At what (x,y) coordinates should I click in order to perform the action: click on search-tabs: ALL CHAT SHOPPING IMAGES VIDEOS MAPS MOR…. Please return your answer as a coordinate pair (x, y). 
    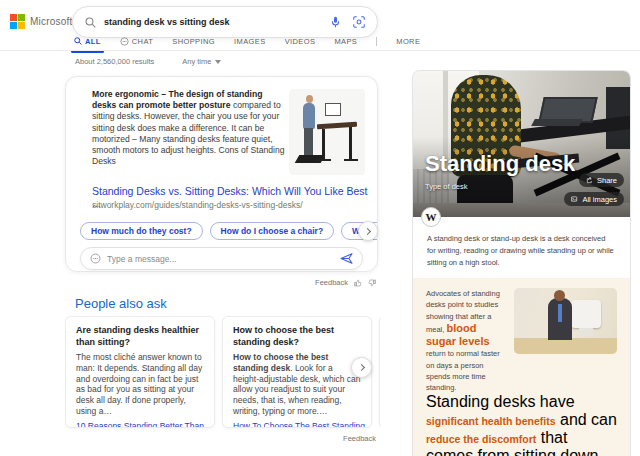
    Looking at the image, I should click on (247, 41).